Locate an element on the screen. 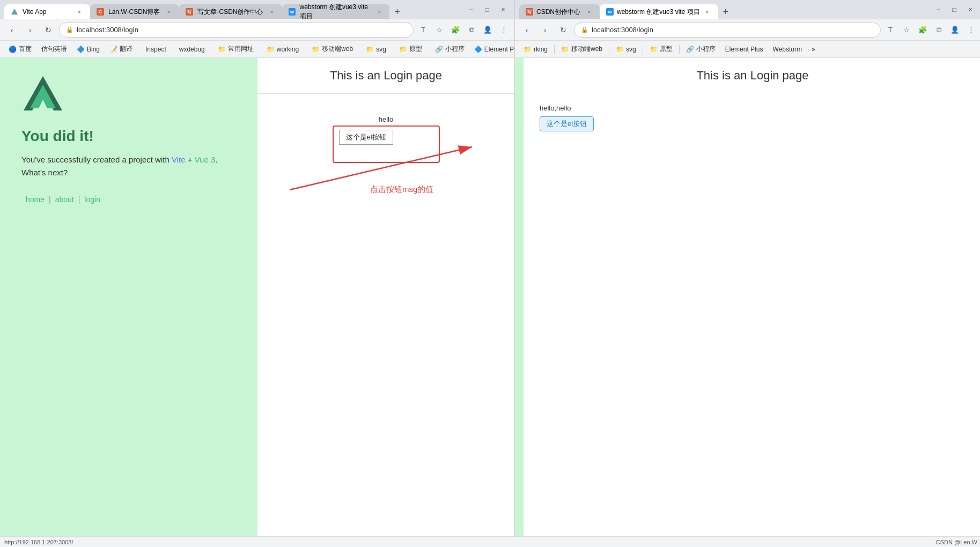 The image size is (980, 547). rlink-icon-1: 🔗 is located at coordinates (690, 49).